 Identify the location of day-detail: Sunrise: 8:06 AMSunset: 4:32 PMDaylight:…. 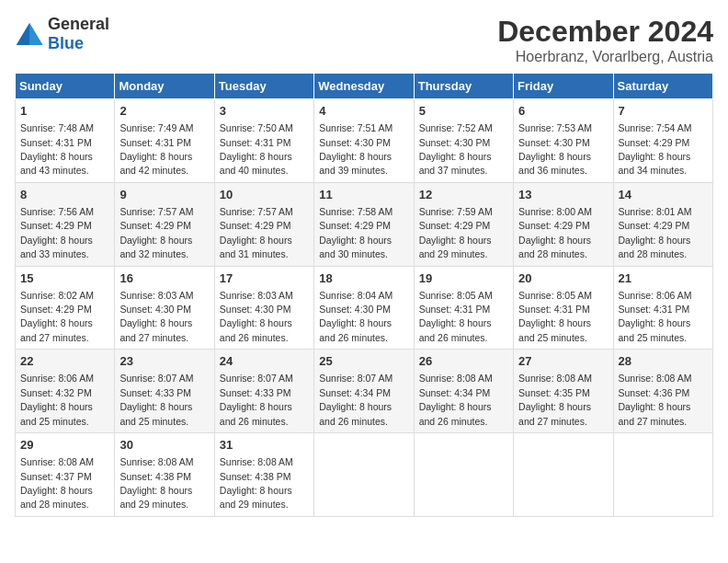
(57, 399).